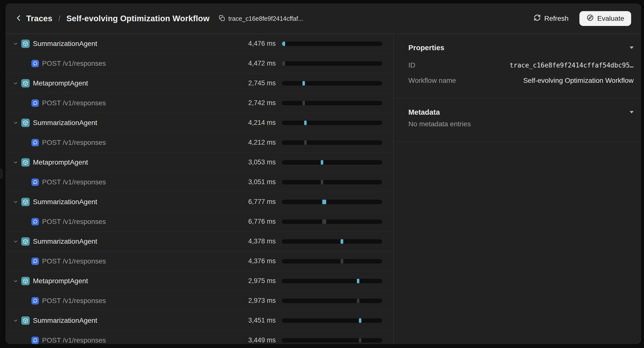  What do you see at coordinates (323, 19) in the screenshot?
I see `header: Traces / Self-evolving Optimization Work…` at bounding box center [323, 19].